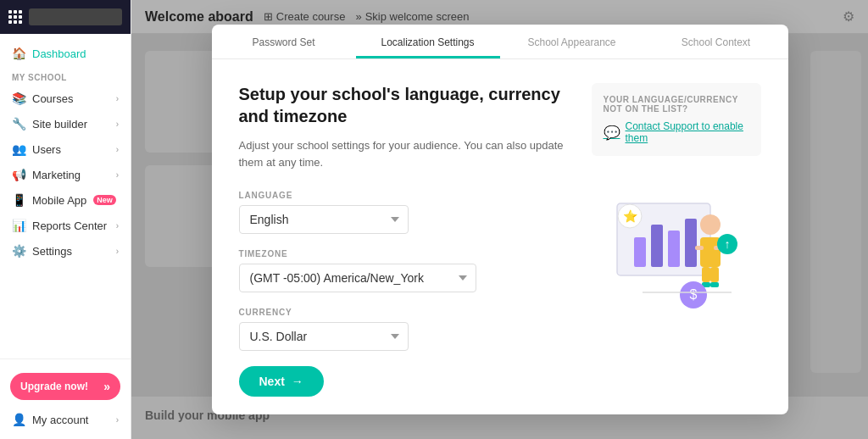 The image size is (868, 439). Describe the element at coordinates (19, 124) in the screenshot. I see `site-builder-icon: 🔧` at that location.